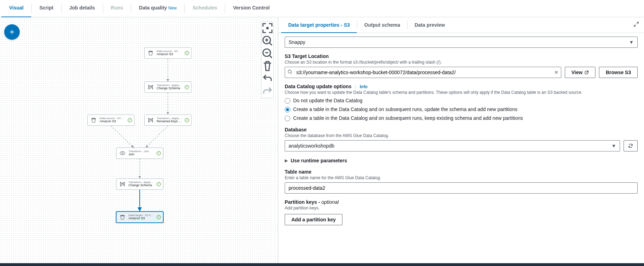  What do you see at coordinates (122, 153) in the screenshot?
I see `join-icon` at bounding box center [122, 153].